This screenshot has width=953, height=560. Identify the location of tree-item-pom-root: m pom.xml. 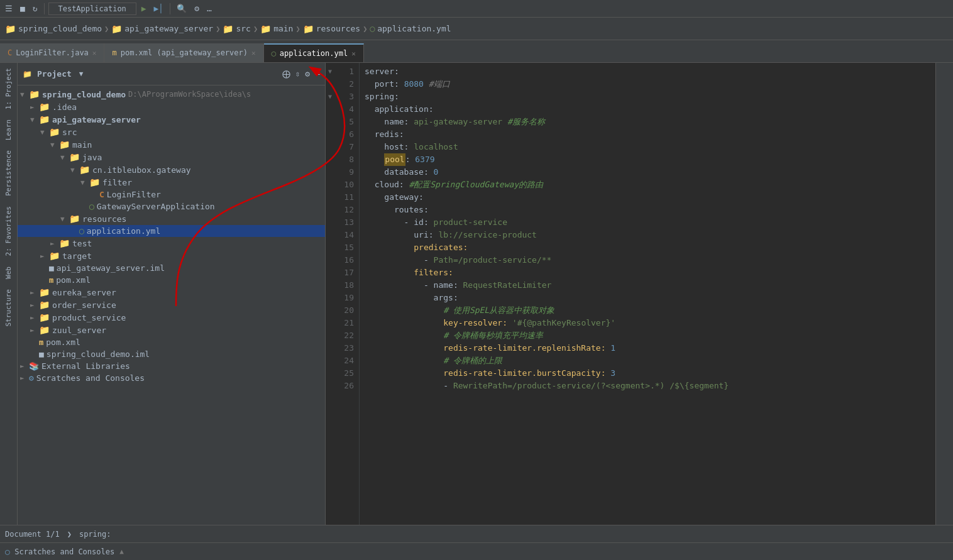
(171, 342).